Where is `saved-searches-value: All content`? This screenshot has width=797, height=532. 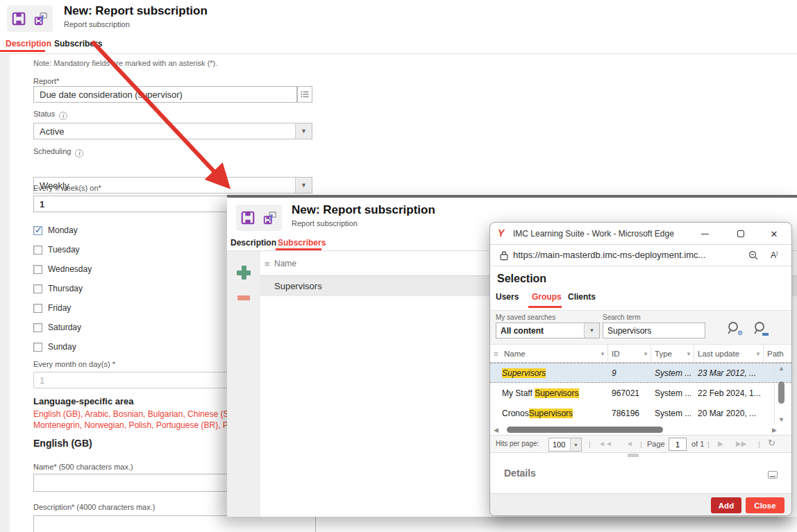 saved-searches-value: All content is located at coordinates (522, 331).